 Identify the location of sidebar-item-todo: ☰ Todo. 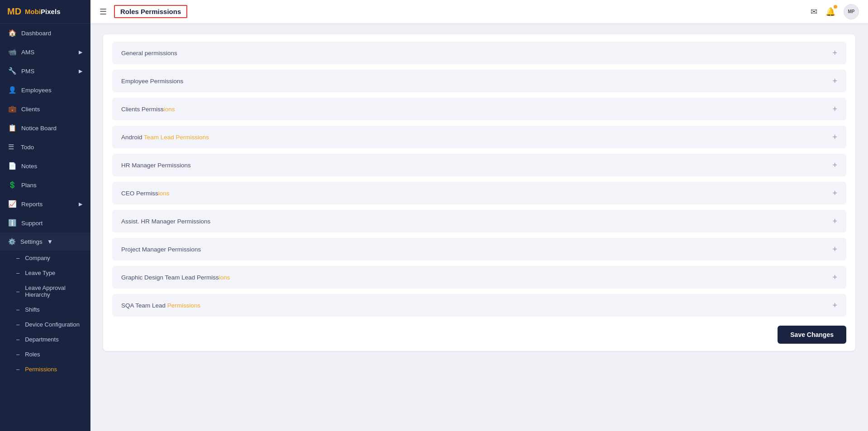
(45, 147).